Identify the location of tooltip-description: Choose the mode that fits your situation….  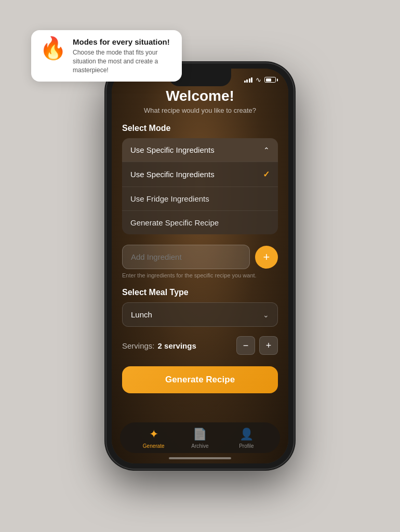
(123, 61).